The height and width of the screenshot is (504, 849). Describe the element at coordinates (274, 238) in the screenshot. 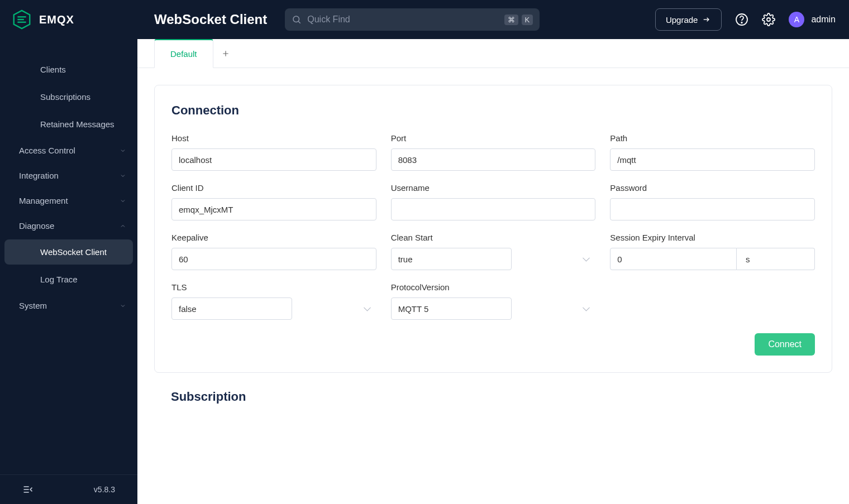

I see `keepalive-label: Keepalive` at that location.